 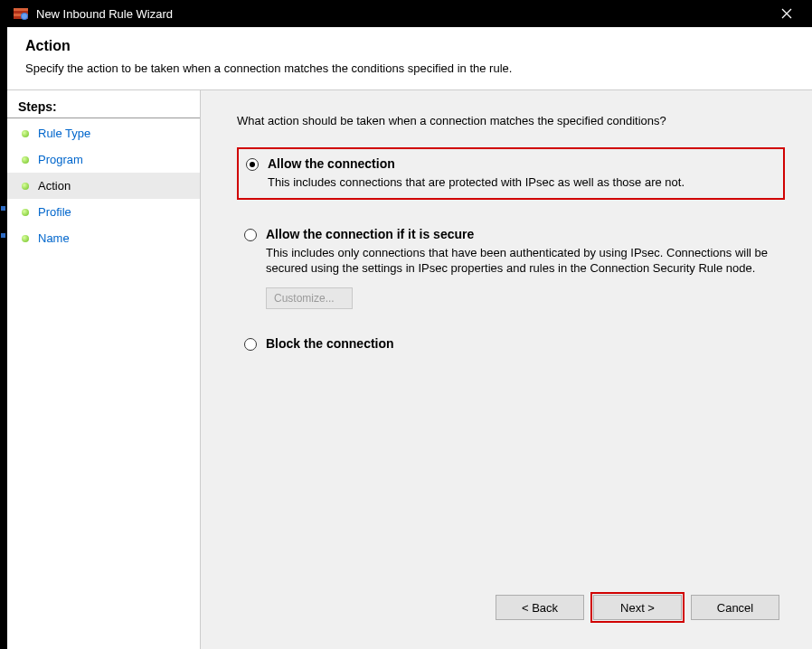 I want to click on option-body: Block the connection, so click(x=522, y=345).